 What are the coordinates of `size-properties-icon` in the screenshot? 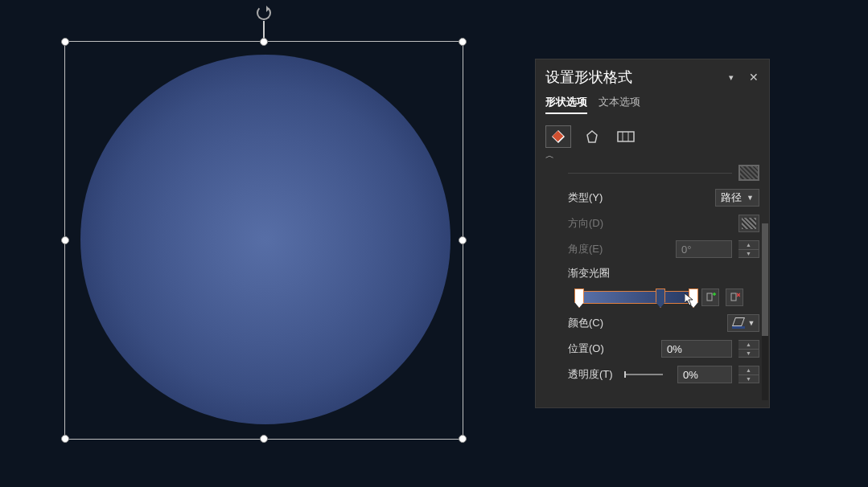 It's located at (626, 137).